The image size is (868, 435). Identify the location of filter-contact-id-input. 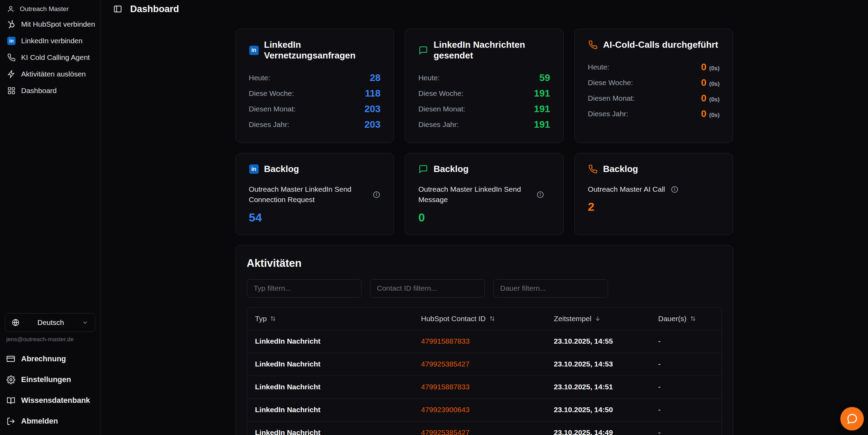
(427, 289).